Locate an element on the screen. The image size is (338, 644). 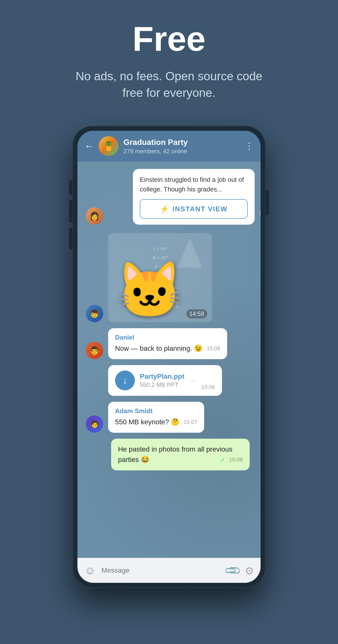
group-info: Graduation Party 278 members, 42 online is located at coordinates (182, 146).